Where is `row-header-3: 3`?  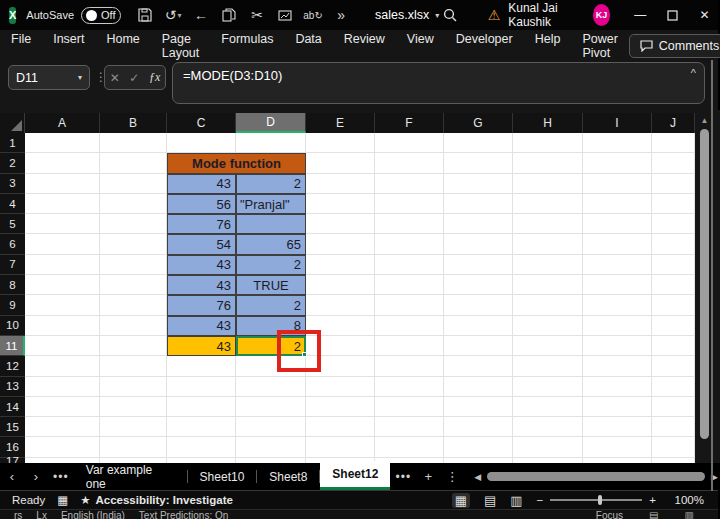 row-header-3: 3 is located at coordinates (12, 184).